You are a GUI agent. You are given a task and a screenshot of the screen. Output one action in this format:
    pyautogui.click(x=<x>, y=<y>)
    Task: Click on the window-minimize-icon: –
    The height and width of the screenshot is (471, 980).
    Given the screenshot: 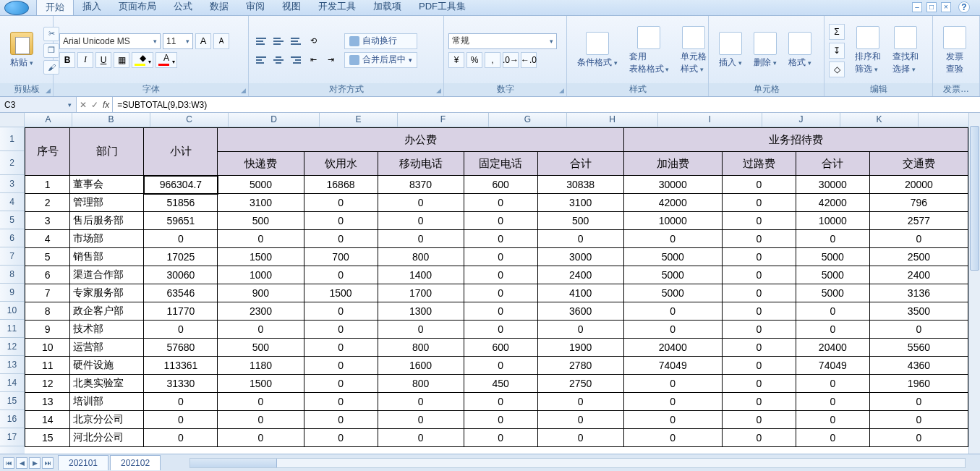 What is the action you would take?
    pyautogui.click(x=917, y=7)
    